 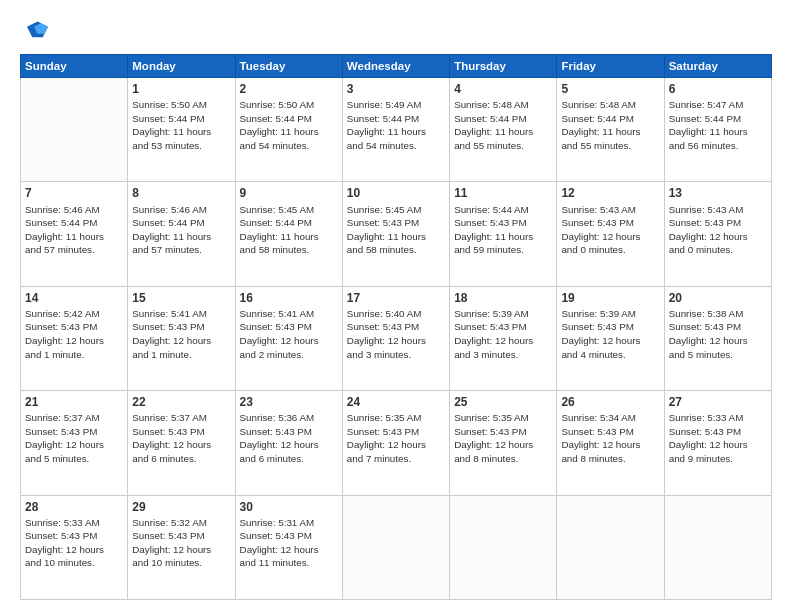 I want to click on table-row: 25Sunrise: 5:35 AM Sunset: 5:43 PM Dayli…, so click(x=504, y=443).